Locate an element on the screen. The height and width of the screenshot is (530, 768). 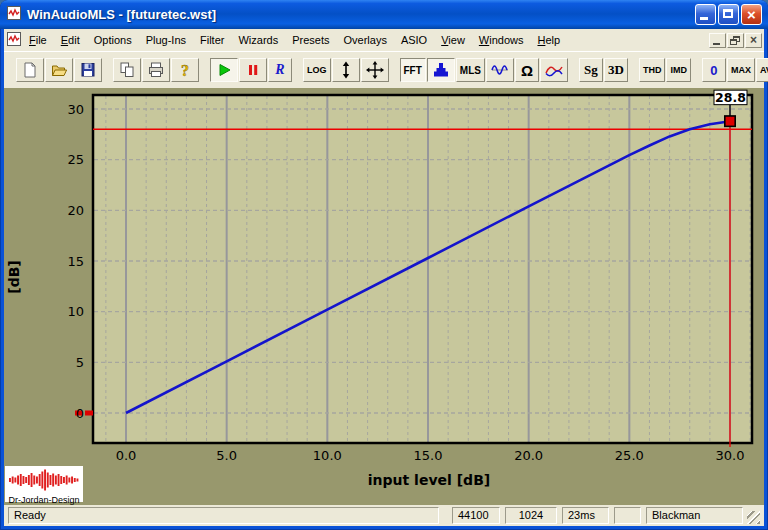
max-button-label: MAX is located at coordinates (741, 70).